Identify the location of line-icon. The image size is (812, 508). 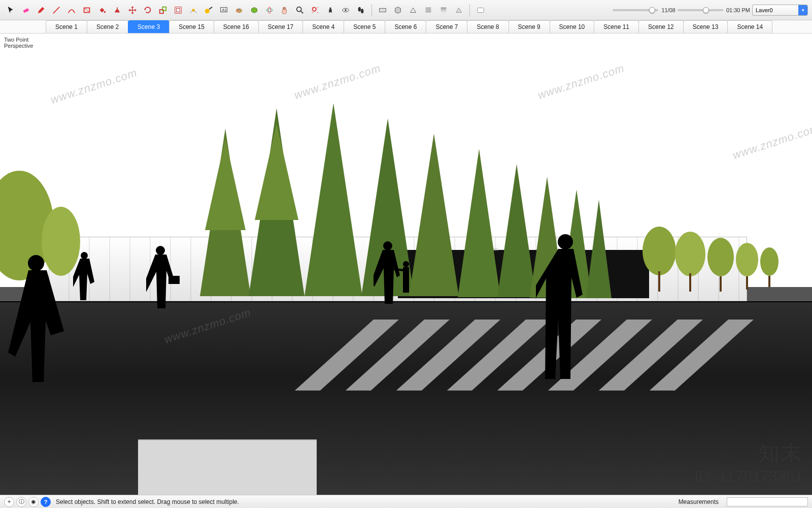
(56, 10).